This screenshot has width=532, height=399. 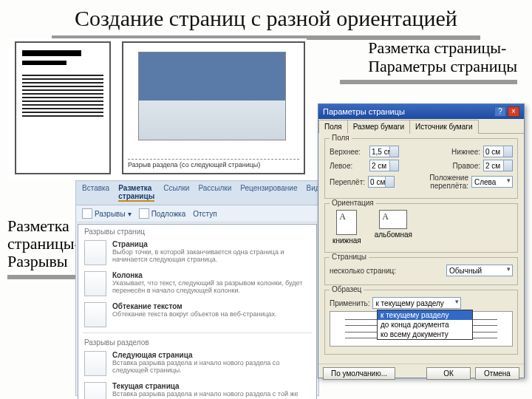 What do you see at coordinates (211, 244) in the screenshot?
I see `menu-title: Страница` at bounding box center [211, 244].